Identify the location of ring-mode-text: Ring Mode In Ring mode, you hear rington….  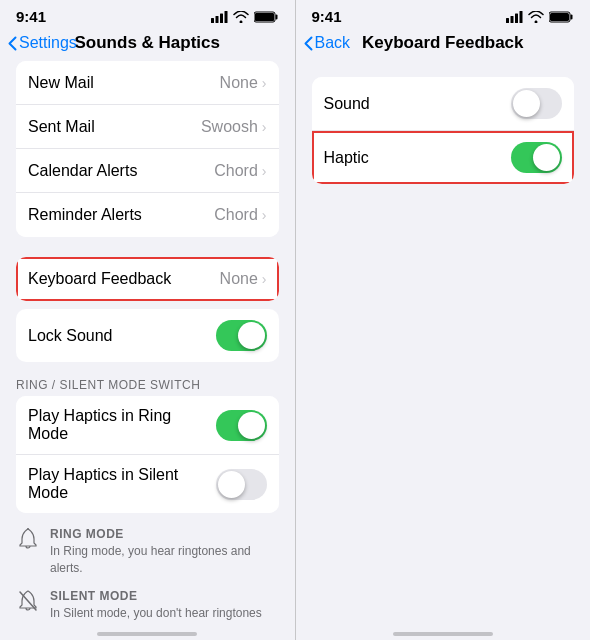
(164, 552).